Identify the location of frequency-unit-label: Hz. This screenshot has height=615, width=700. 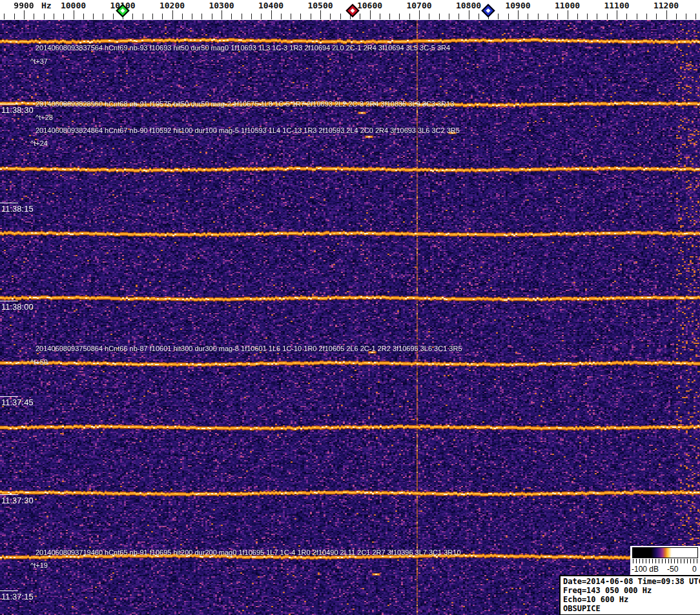
(46, 5).